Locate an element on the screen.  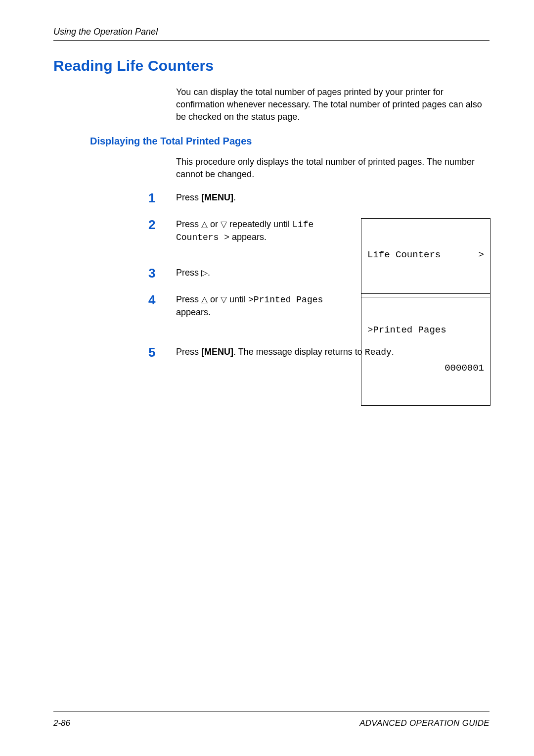
lcd-display: Life Counters > is located at coordinates (426, 258).